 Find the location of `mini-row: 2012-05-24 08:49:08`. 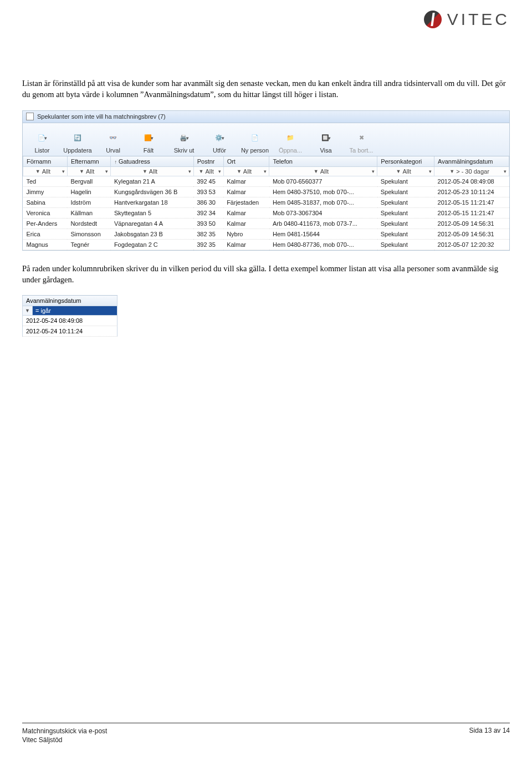

mini-row: 2012-05-24 08:49:08 is located at coordinates (70, 321).